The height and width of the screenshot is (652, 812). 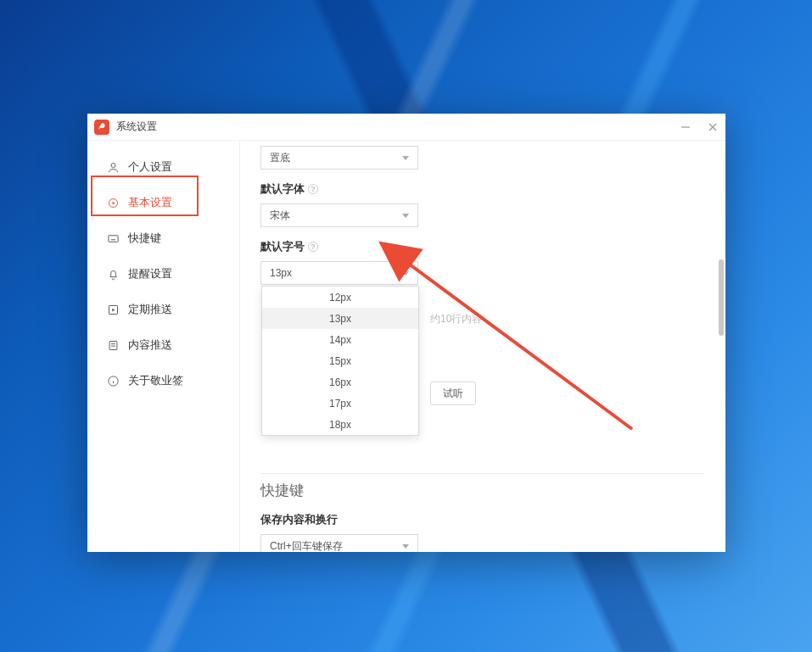 What do you see at coordinates (150, 309) in the screenshot?
I see `sidebar-item-label: 定期推送` at bounding box center [150, 309].